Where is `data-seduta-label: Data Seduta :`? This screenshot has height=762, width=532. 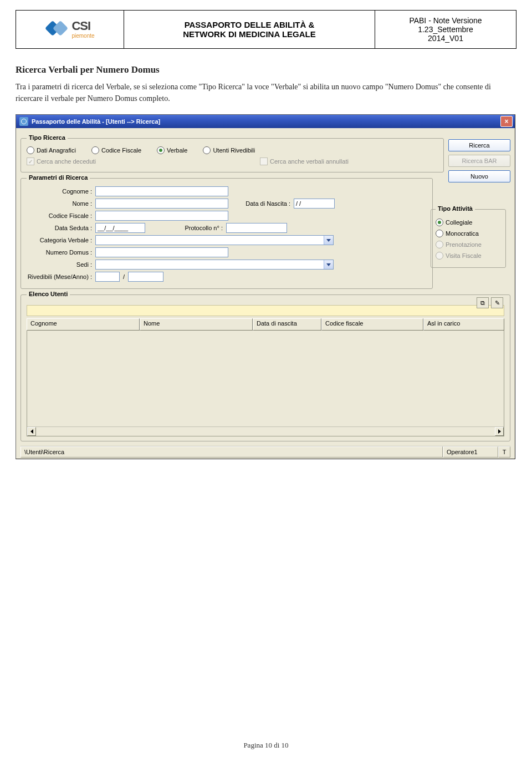
data-seduta-label: Data Seduta : is located at coordinates (61, 228).